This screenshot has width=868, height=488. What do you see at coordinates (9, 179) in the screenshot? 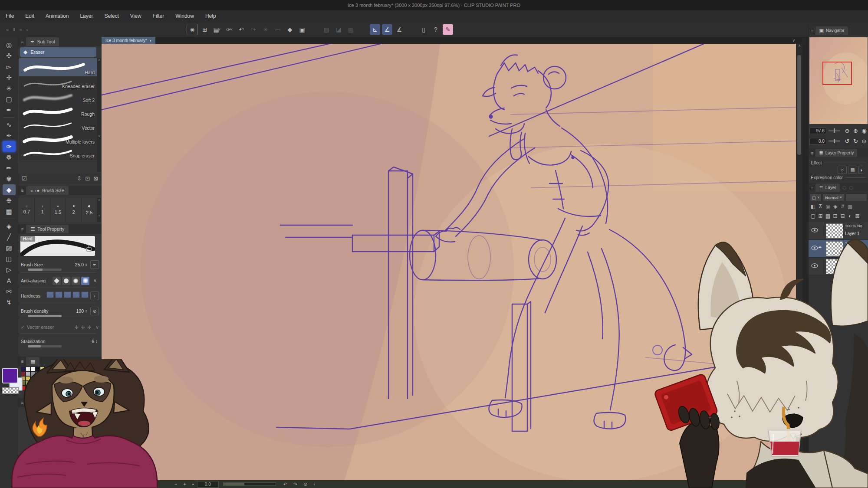
I see `decoration-tool: ✾` at bounding box center [9, 179].